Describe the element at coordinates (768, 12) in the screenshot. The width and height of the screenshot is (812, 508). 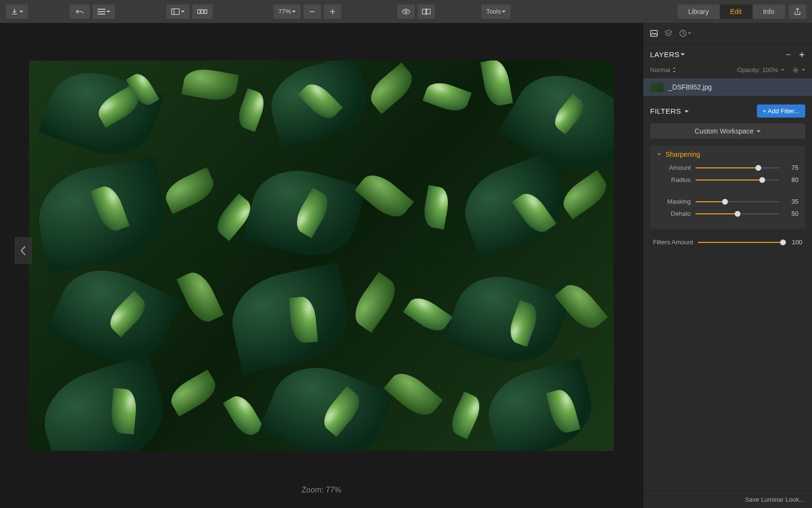
I see `tab-info: Info` at that location.